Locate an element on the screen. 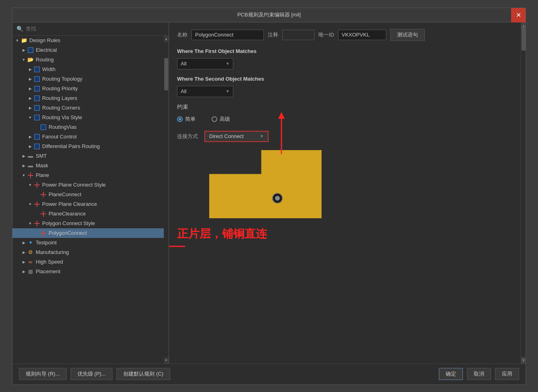  tree-item-routing-via-style: Routing Via Style is located at coordinates (88, 118).